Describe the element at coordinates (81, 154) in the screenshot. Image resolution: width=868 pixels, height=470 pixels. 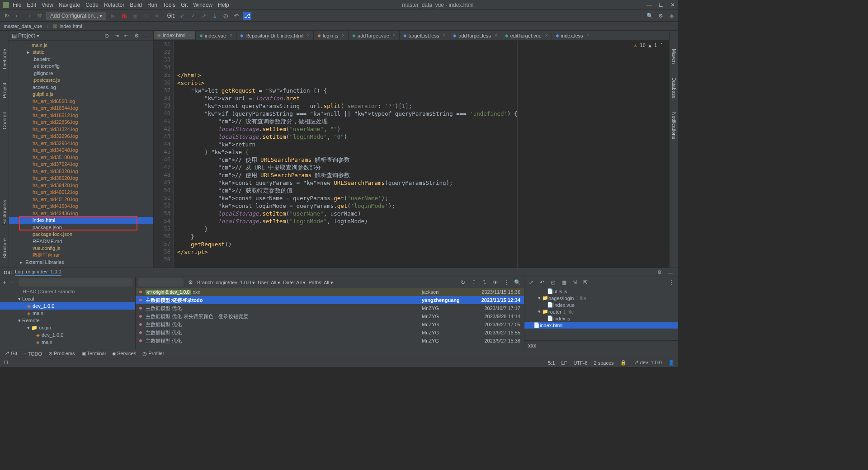
I see `project-tree: main.js▸ static .babelrc .editorconfig .…` at that location.